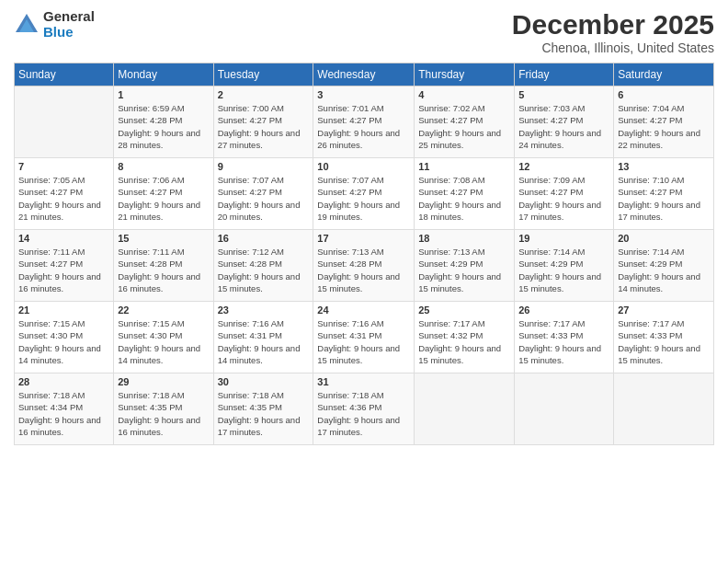 The width and height of the screenshot is (728, 563). I want to click on logo-text: General Blue, so click(69, 24).